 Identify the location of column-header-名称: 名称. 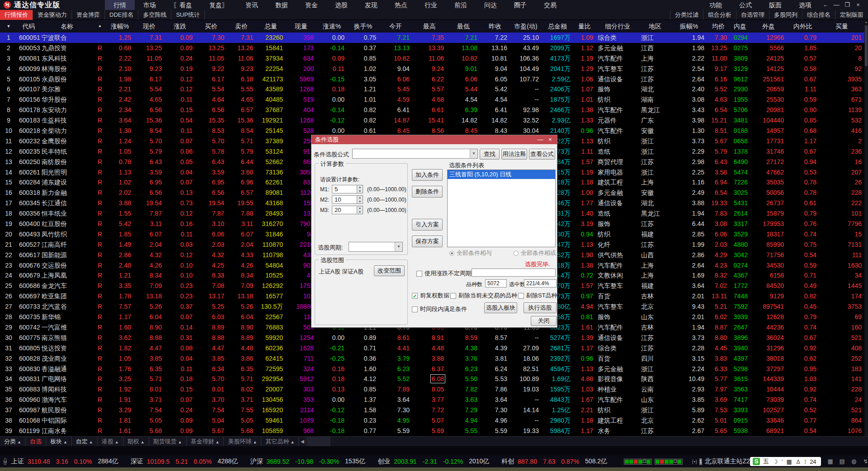
(67, 26).